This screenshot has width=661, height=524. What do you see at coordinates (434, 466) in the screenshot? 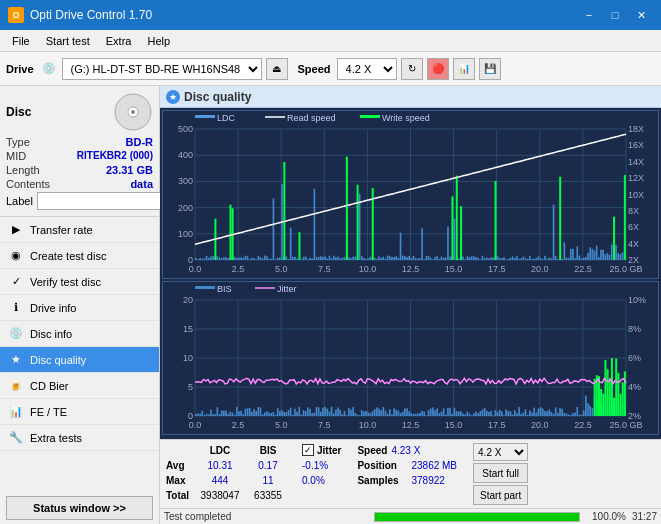
I see `position-val: 23862 MB` at bounding box center [434, 466].